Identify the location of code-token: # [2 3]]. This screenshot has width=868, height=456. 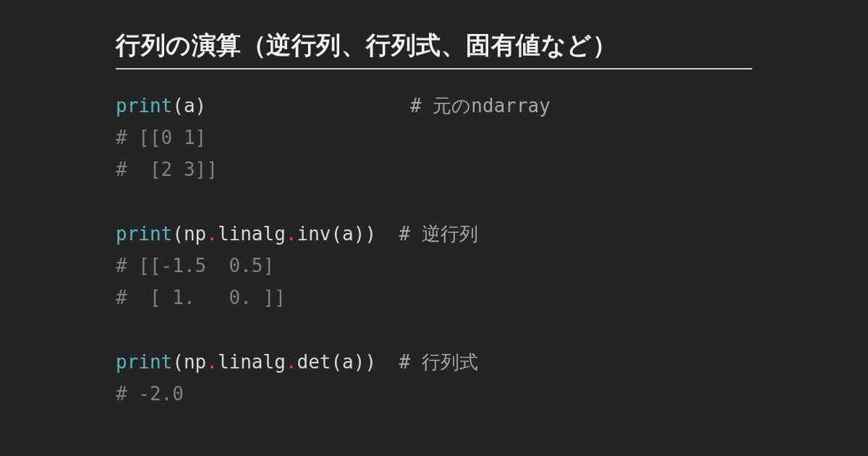
(166, 169).